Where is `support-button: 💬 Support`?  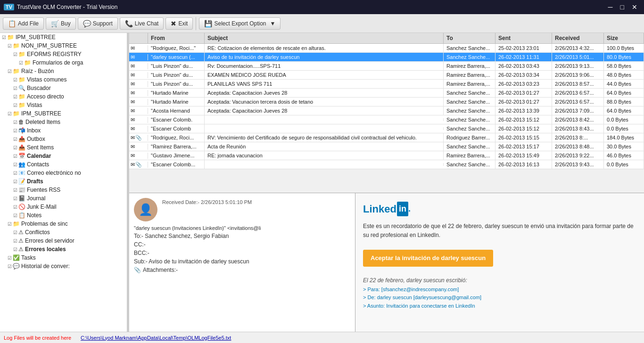 support-button: 💬 Support is located at coordinates (98, 24).